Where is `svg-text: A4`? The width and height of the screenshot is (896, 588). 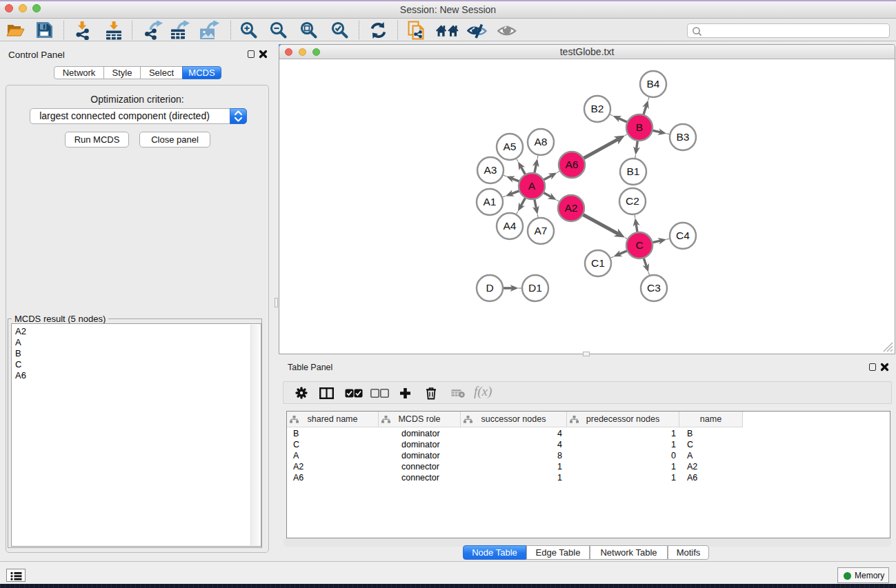
svg-text: A4 is located at coordinates (510, 226).